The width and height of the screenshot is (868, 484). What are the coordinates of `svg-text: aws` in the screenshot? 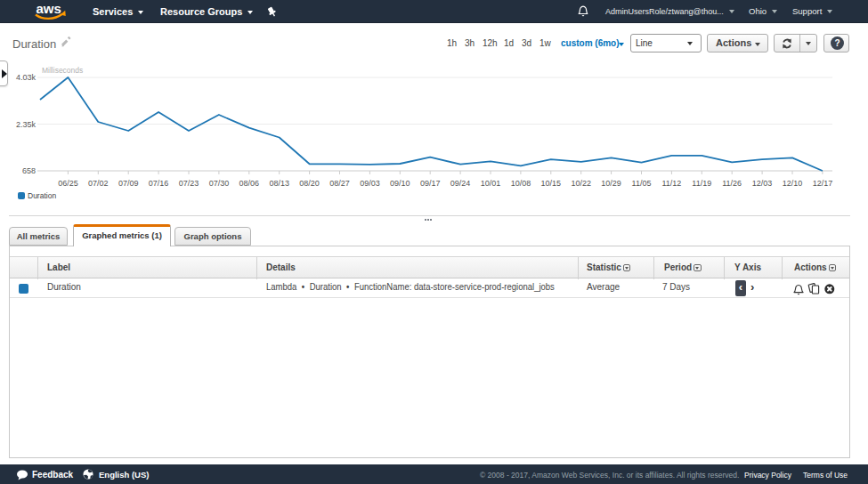 It's located at (49, 9).